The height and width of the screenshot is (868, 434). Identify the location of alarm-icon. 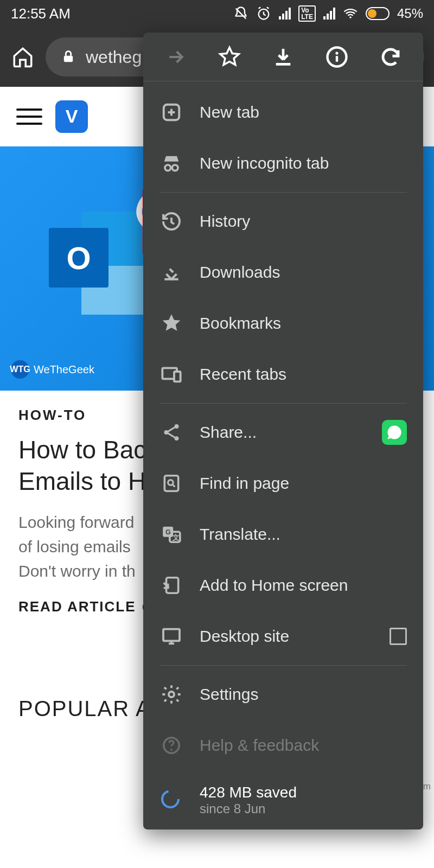
(264, 14).